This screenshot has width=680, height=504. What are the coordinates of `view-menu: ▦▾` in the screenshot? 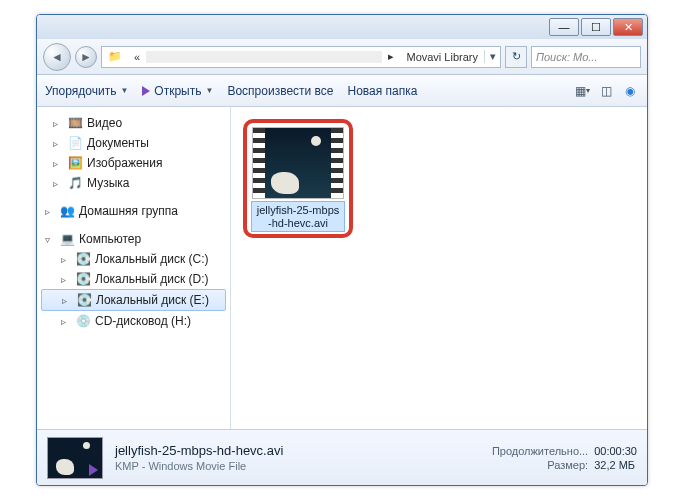 It's located at (582, 91).